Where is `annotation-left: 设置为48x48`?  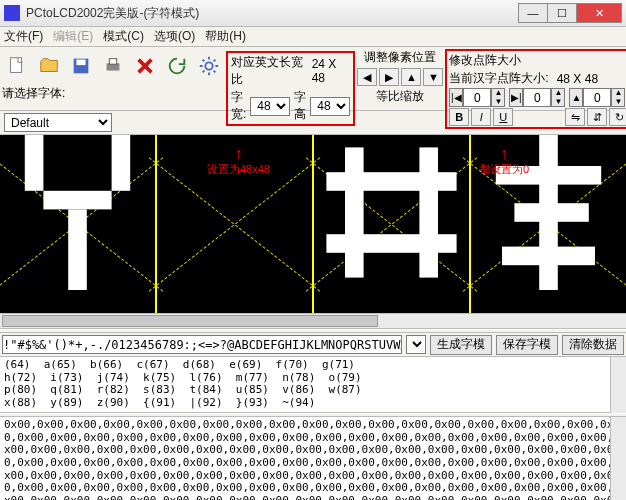
annotation-left: 设置为48x48 is located at coordinates (238, 169).